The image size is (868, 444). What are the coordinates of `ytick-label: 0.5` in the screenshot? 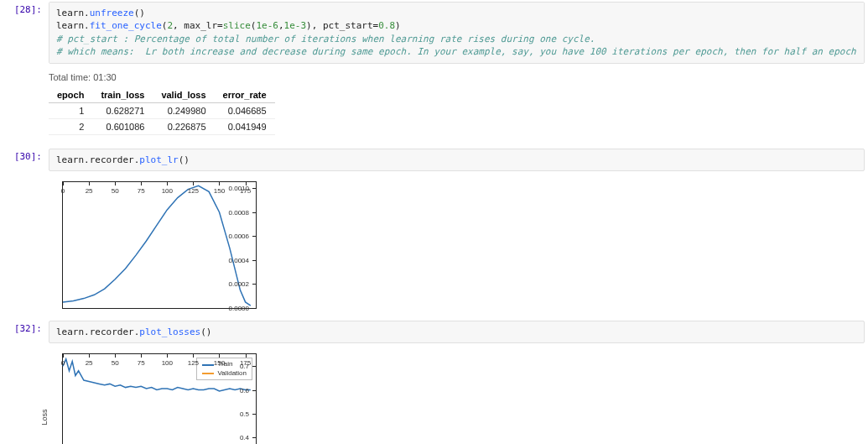 It's located at (245, 415).